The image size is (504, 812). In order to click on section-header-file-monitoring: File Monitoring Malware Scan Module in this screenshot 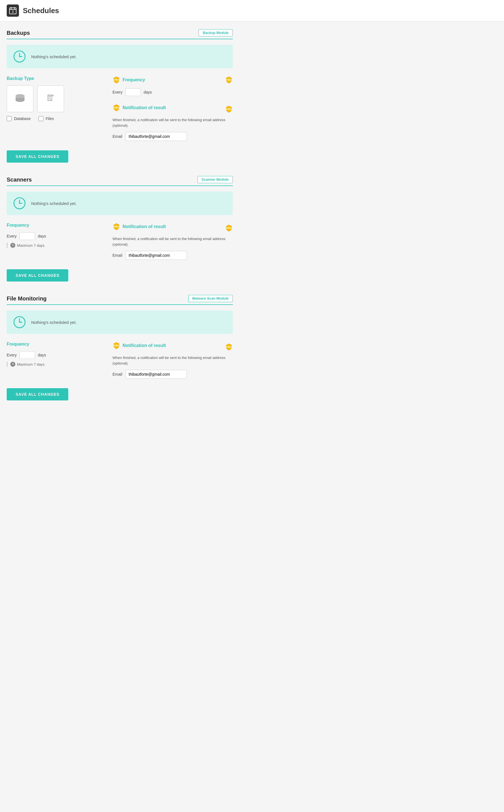, I will do `click(120, 300)`.